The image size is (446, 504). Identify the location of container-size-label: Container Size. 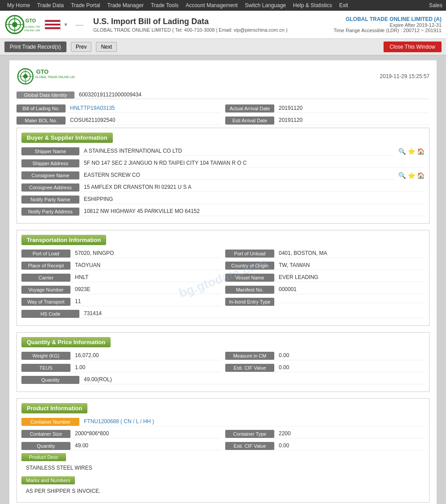
(46, 434).